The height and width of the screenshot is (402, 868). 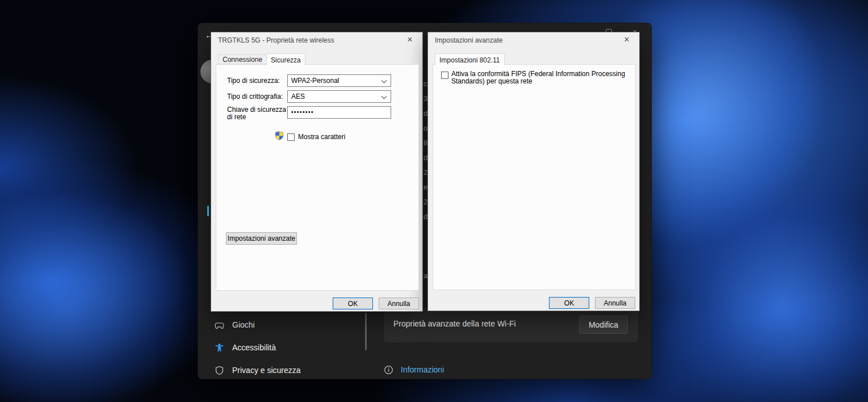 I want to click on uac-shield-icon, so click(x=279, y=136).